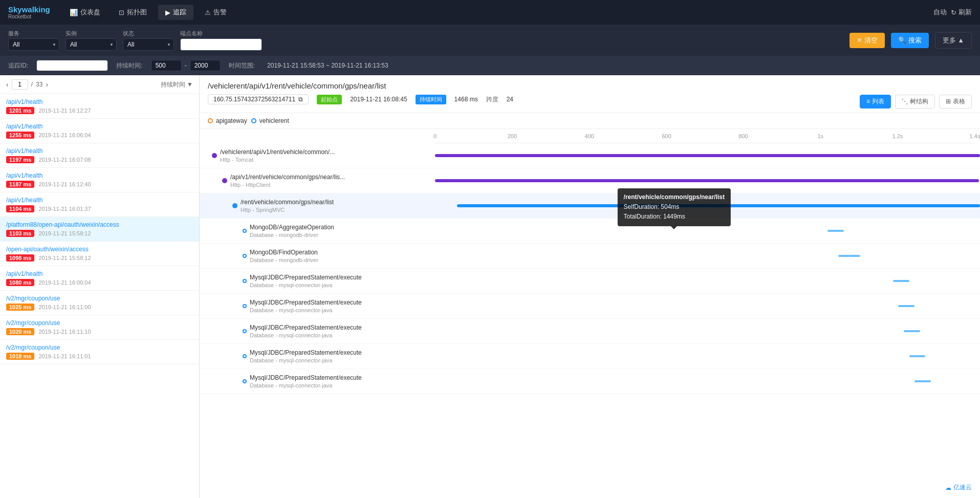  Describe the element at coordinates (34, 45) in the screenshot. I see `service-select: All` at that location.